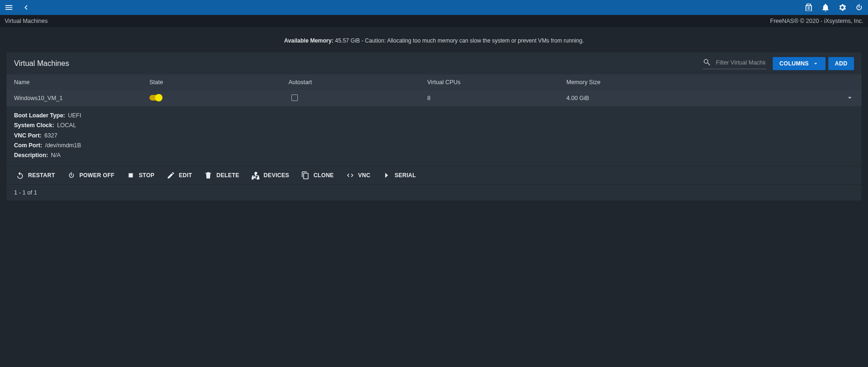 Image resolution: width=868 pixels, height=367 pixels. Describe the element at coordinates (276, 175) in the screenshot. I see `devices-label: DEVICES` at that location.